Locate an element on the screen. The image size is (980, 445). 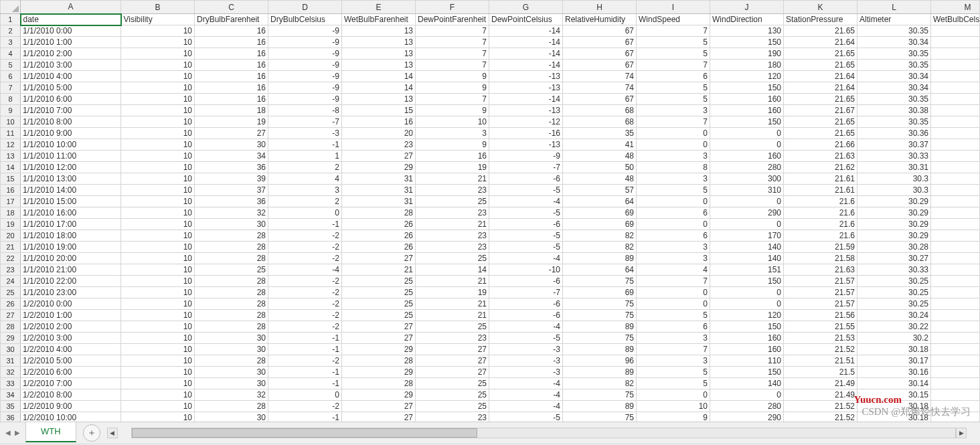
cell: -5 is located at coordinates (526, 339).